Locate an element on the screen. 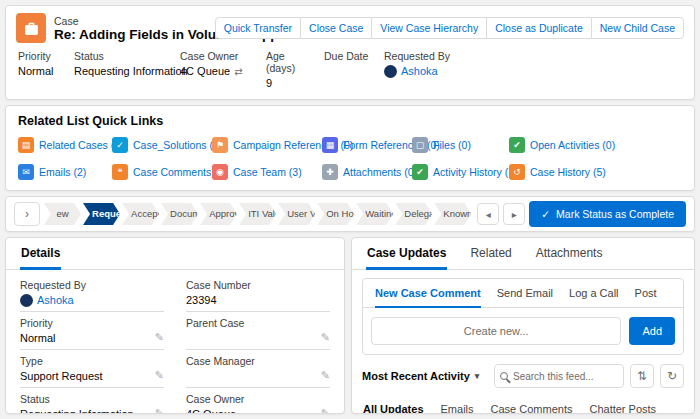 The width and height of the screenshot is (700, 419). path-stage-waiting: Waiting o... is located at coordinates (374, 214).